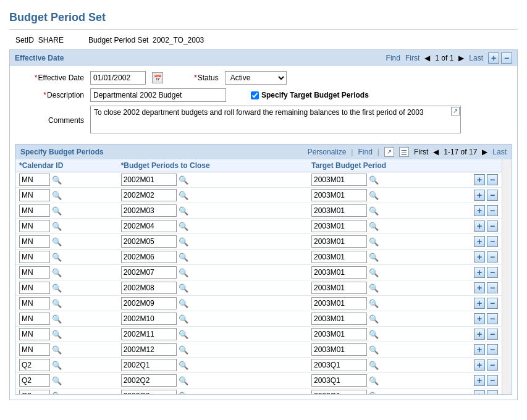  Describe the element at coordinates (507, 58) in the screenshot. I see `section-remove-button: −` at that location.